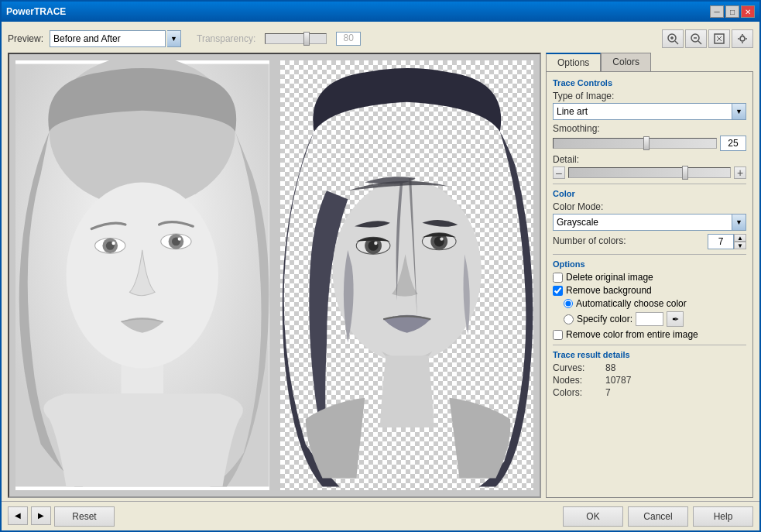  I want to click on num-colors-down-button: ▼, so click(740, 245).